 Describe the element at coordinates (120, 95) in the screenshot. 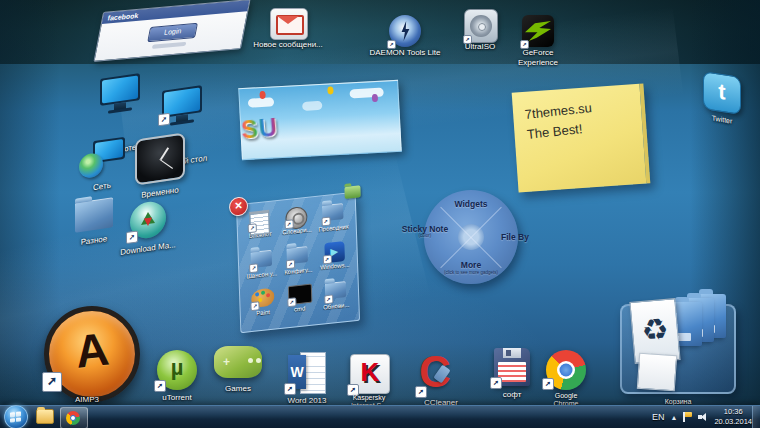

I see `computer-icon: Компьютер` at that location.